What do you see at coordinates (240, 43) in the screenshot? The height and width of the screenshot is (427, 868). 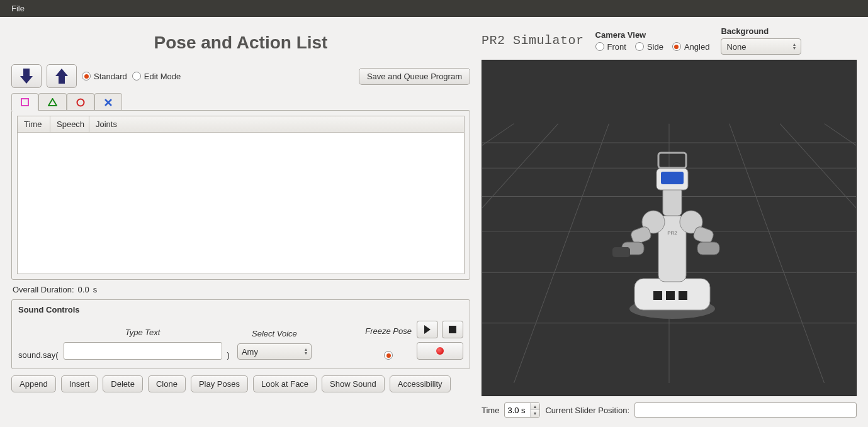 I see `pose-title: Pose and Action List` at bounding box center [240, 43].